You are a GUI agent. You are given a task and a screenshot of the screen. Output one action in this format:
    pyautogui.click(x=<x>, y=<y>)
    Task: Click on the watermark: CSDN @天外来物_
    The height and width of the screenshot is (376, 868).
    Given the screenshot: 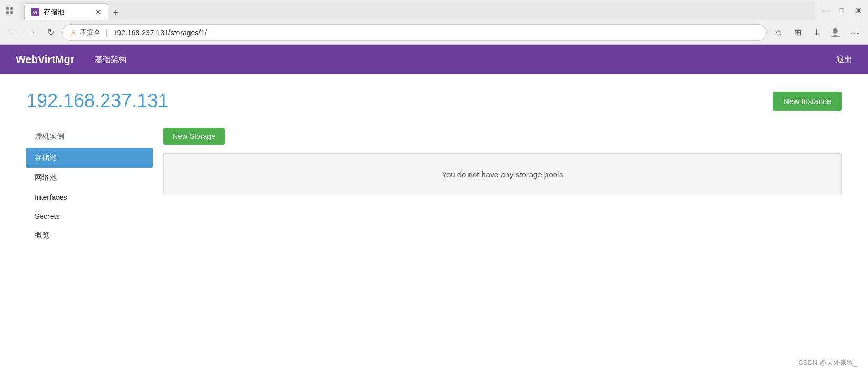 What is the action you would take?
    pyautogui.click(x=827, y=363)
    